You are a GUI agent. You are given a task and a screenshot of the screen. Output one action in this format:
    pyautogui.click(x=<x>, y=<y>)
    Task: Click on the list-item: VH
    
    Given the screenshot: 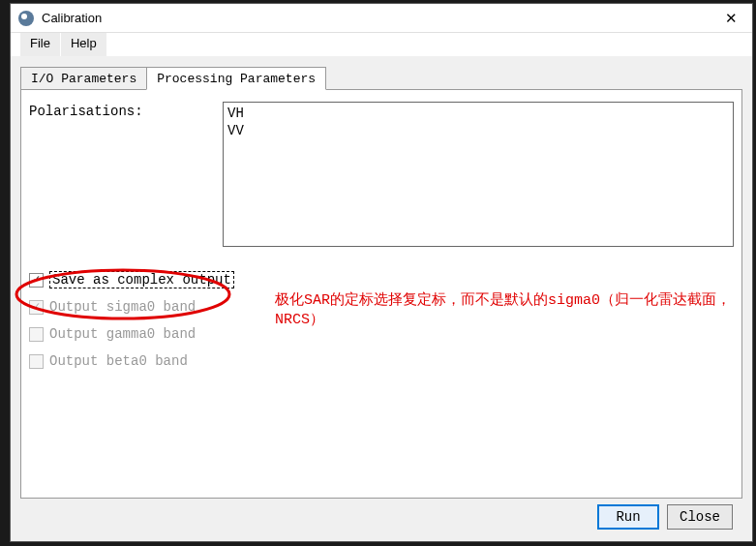 What is the action you would take?
    pyautogui.click(x=478, y=113)
    